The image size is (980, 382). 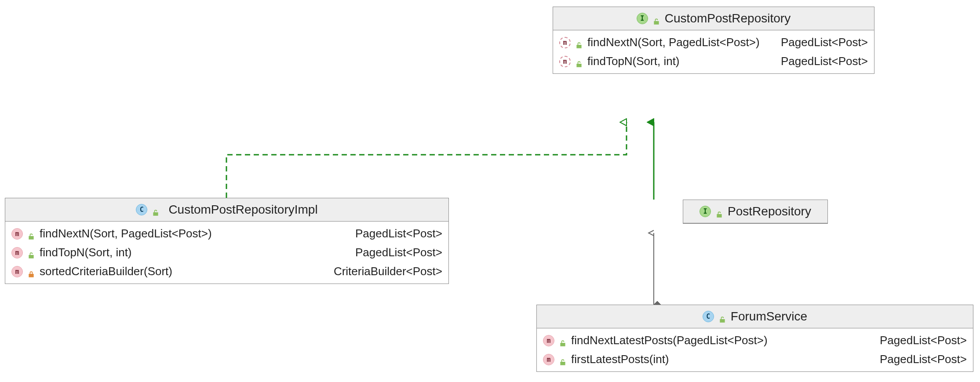 I want to click on interface-post-repository: I PostRepository, so click(x=755, y=212).